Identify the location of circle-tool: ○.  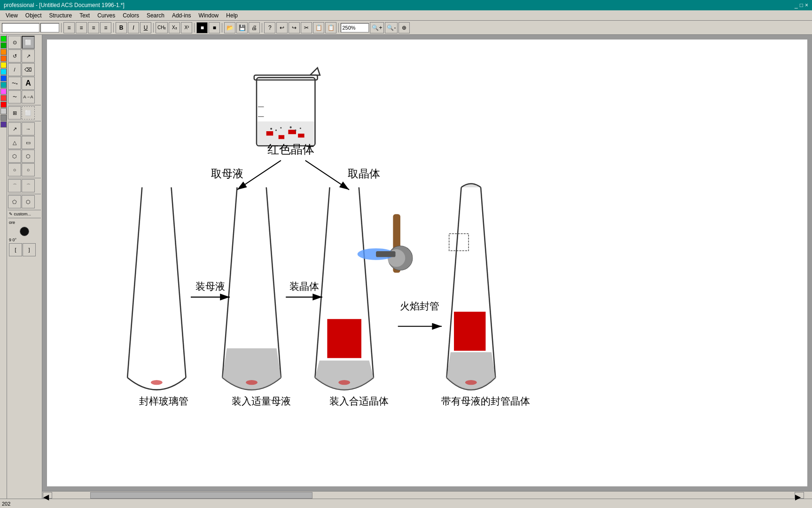
(15, 170).